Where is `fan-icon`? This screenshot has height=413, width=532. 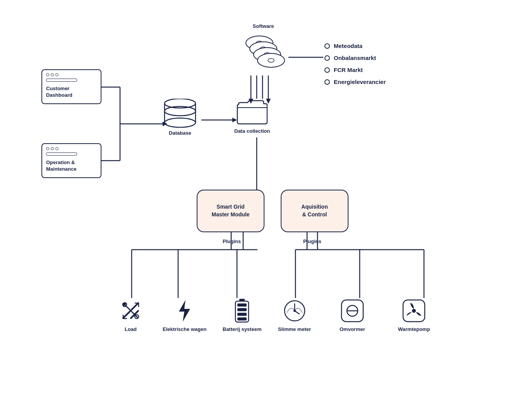
fan-icon is located at coordinates (414, 310).